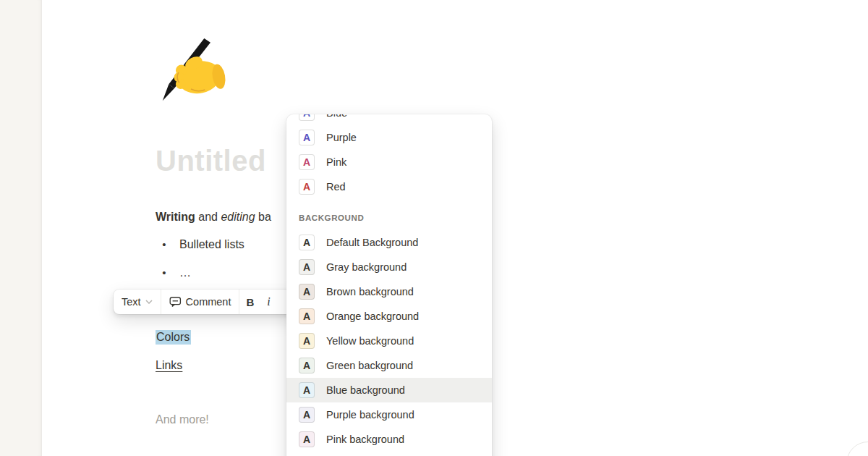 This screenshot has width=868, height=456. What do you see at coordinates (149, 302) in the screenshot?
I see `chevron-down-icon` at bounding box center [149, 302].